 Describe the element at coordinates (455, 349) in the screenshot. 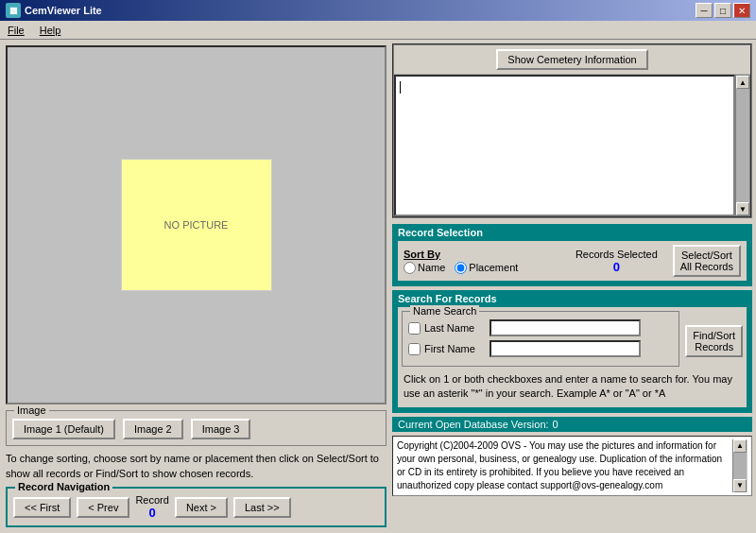

I see `first-name-label: First Name` at that location.